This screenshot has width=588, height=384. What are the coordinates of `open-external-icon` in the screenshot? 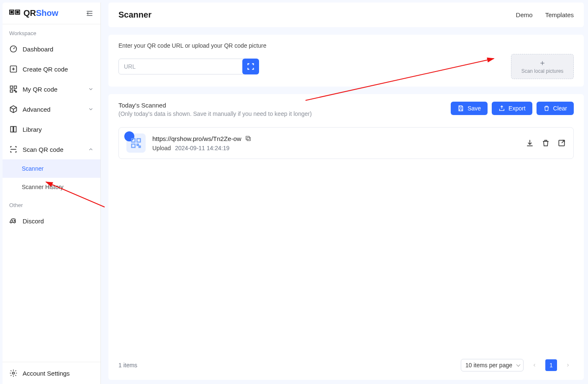 It's located at (562, 143).